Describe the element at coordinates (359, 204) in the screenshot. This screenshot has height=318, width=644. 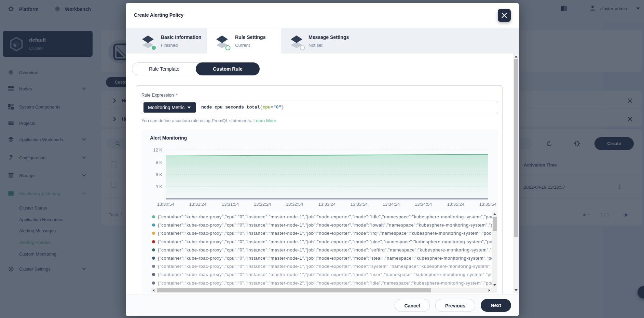
I see `svg-text: 13:33:54` at that location.